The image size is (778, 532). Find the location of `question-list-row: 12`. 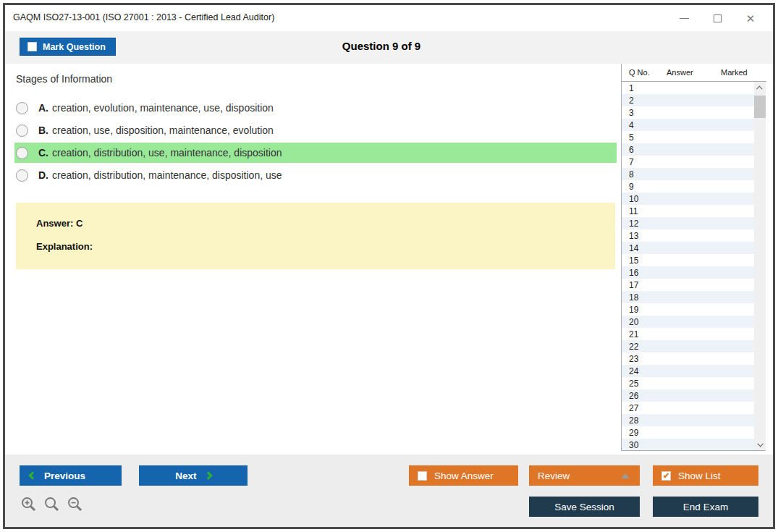

question-list-row: 12 is located at coordinates (688, 223).